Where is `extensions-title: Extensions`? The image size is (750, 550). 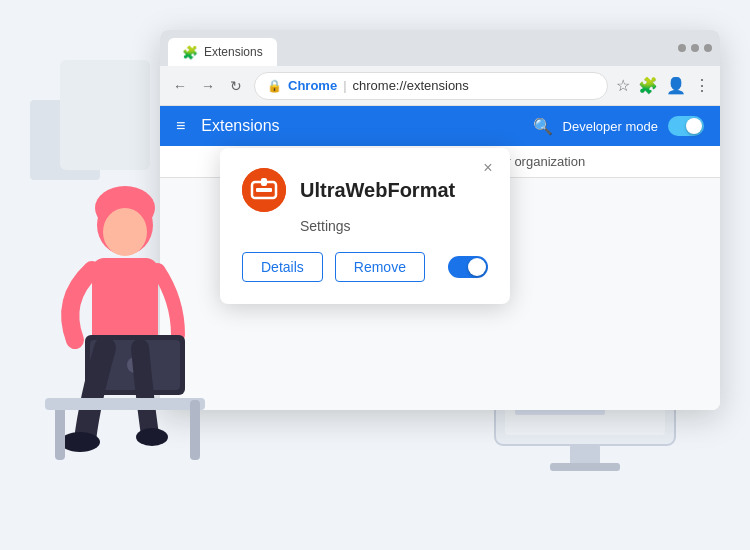
extensions-title: Extensions is located at coordinates (240, 126).